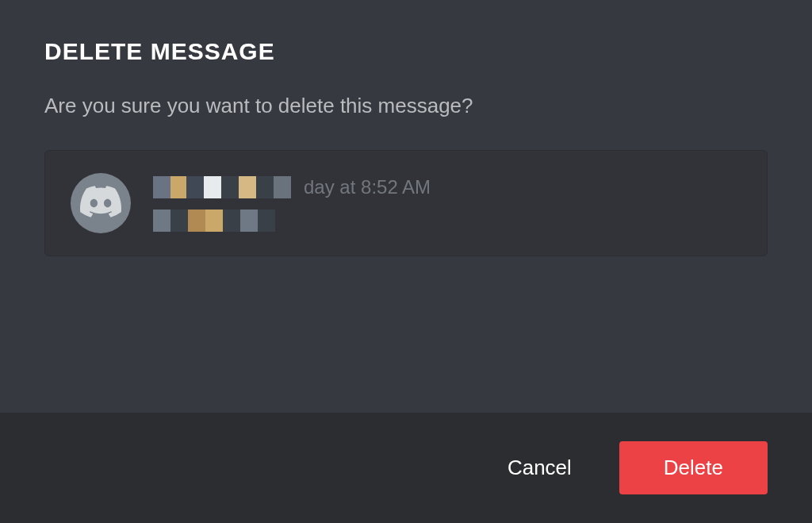  I want to click on confirm-text: Are you sure you want to delete this mes…, so click(406, 106).